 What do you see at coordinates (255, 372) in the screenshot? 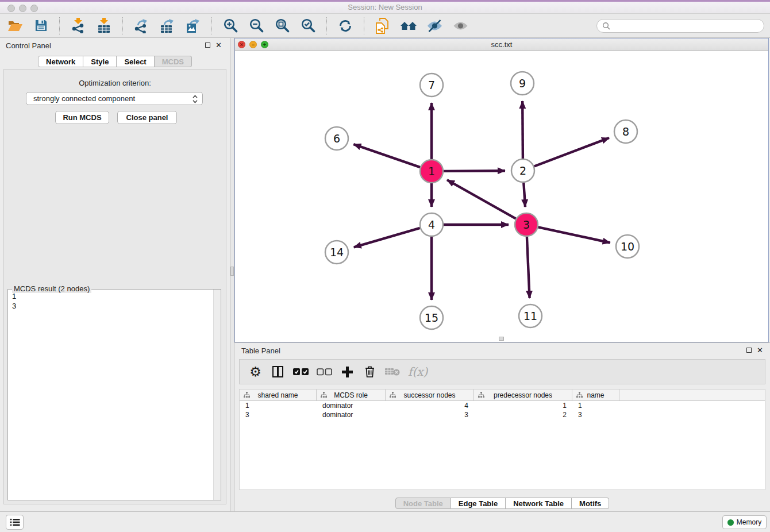
I see `settings-icon: ⚙` at bounding box center [255, 372].